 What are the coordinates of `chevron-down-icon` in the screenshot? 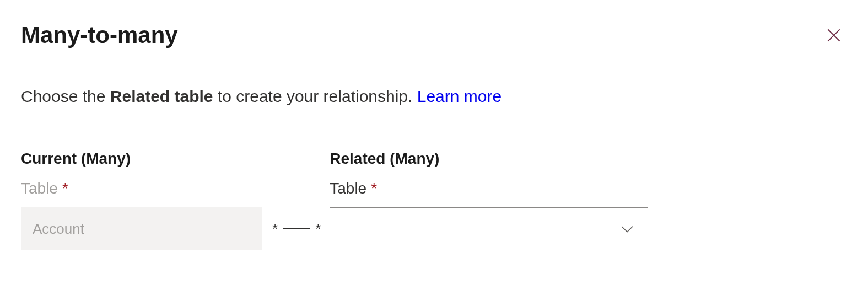 It's located at (627, 229).